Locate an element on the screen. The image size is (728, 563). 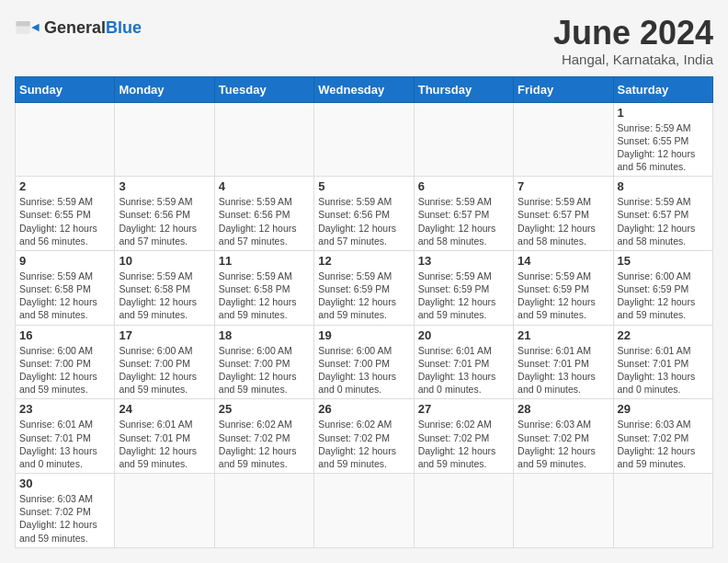
calendar-cell: 2Sunrise: 5:59 AM Sunset: 6:55 PM Daylig… is located at coordinates (65, 213).